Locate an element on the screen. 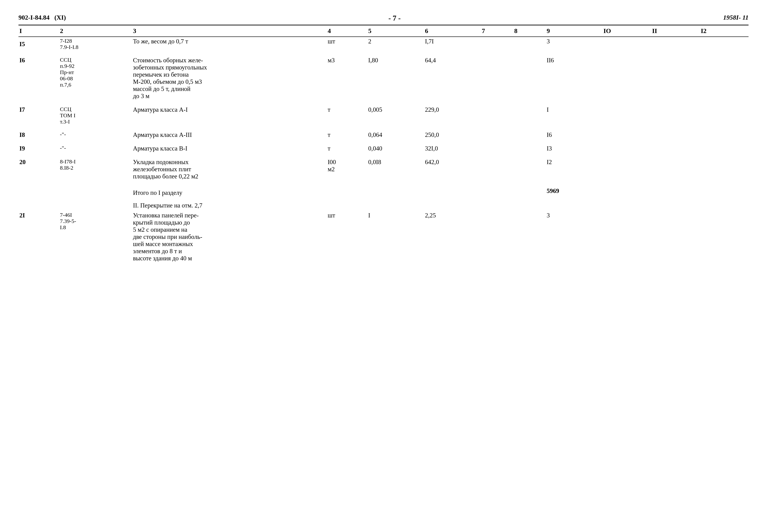 This screenshot has height=532, width=767. col-header-7: 7 is located at coordinates (497, 31).